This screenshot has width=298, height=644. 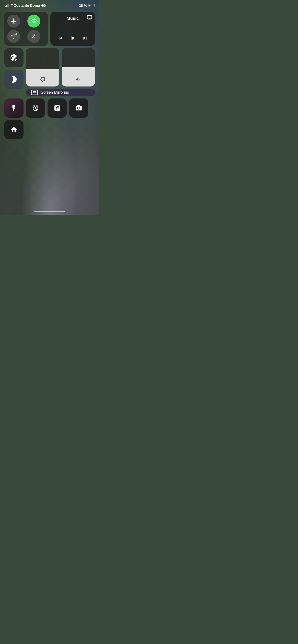 I want to click on volume-slider, so click(x=78, y=68).